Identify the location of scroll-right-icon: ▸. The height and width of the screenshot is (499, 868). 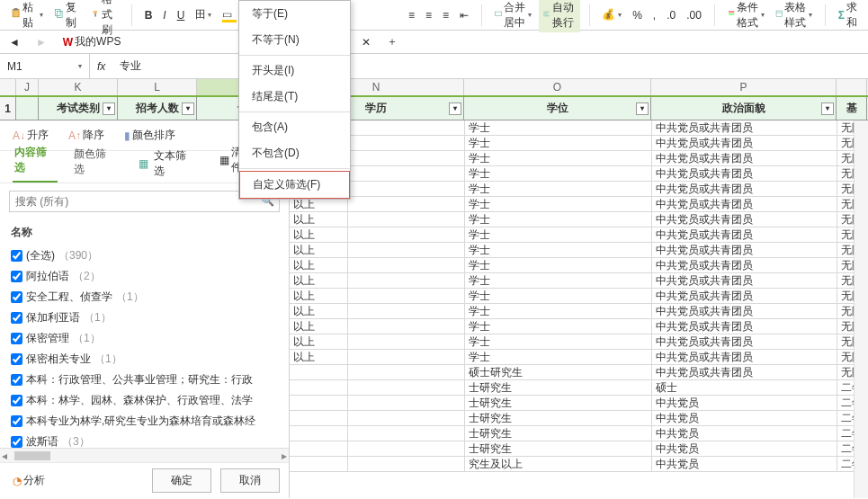
(284, 456).